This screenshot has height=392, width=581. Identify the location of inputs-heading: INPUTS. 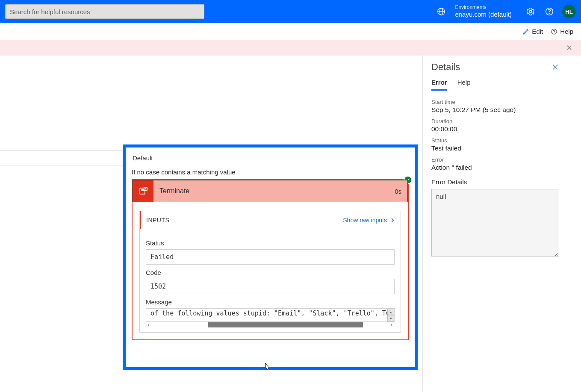
(158, 220).